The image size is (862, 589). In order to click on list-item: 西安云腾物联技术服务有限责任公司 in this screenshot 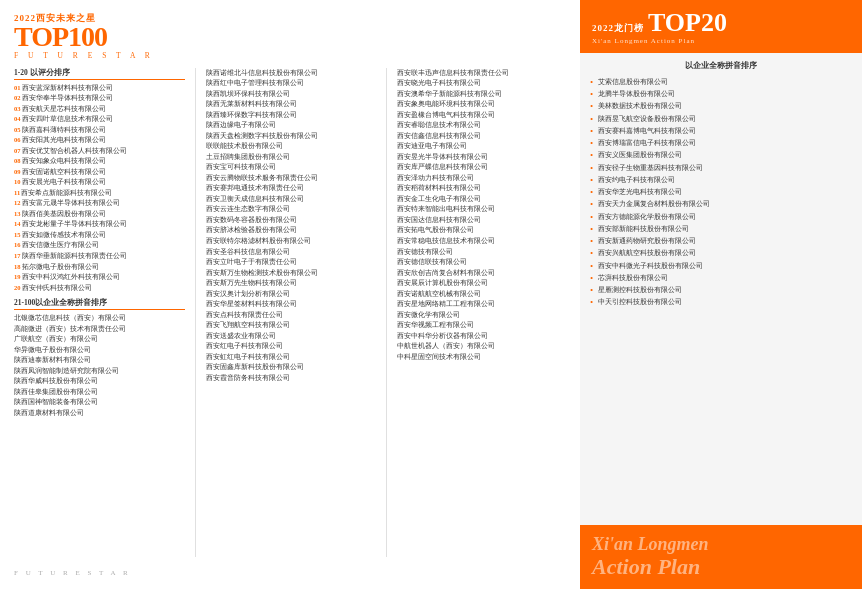, I will do `click(292, 178)`.